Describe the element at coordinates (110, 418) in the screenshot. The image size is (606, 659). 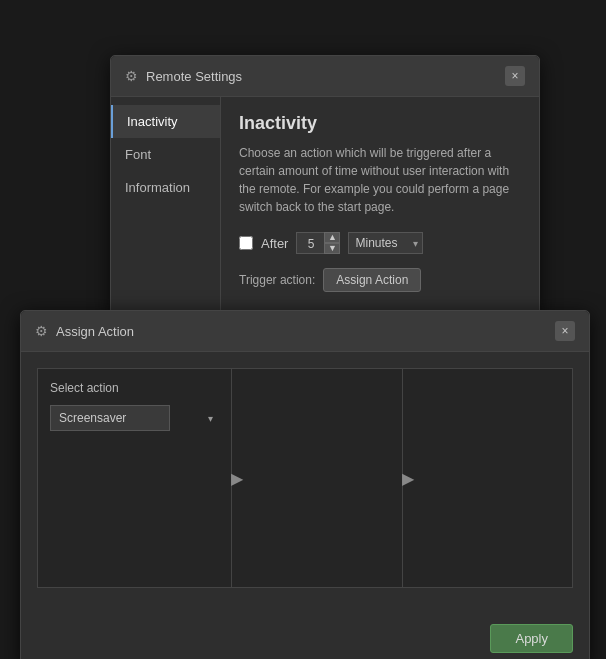
I see `action-select: Screensaver Go to page Do nothing` at that location.